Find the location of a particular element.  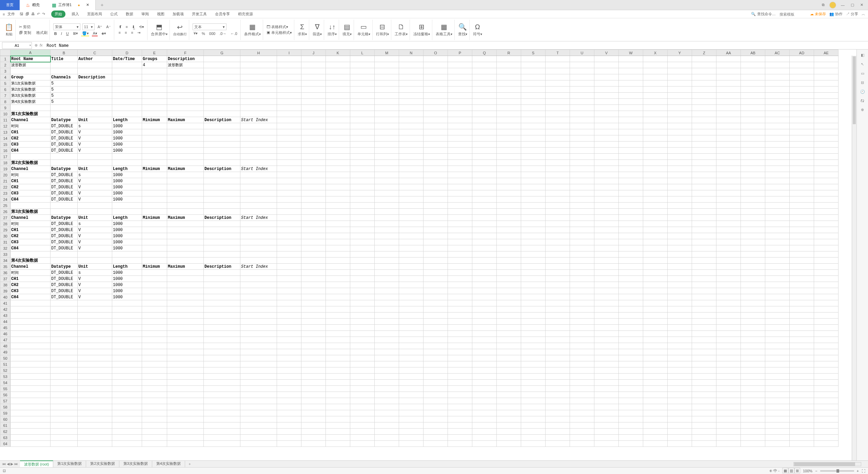

cell-I42 is located at coordinates (289, 309).